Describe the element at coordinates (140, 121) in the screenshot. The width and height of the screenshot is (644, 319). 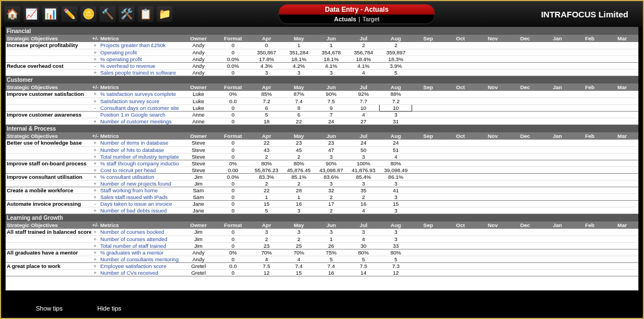
I see `metric-name: Number of customer meetings` at that location.